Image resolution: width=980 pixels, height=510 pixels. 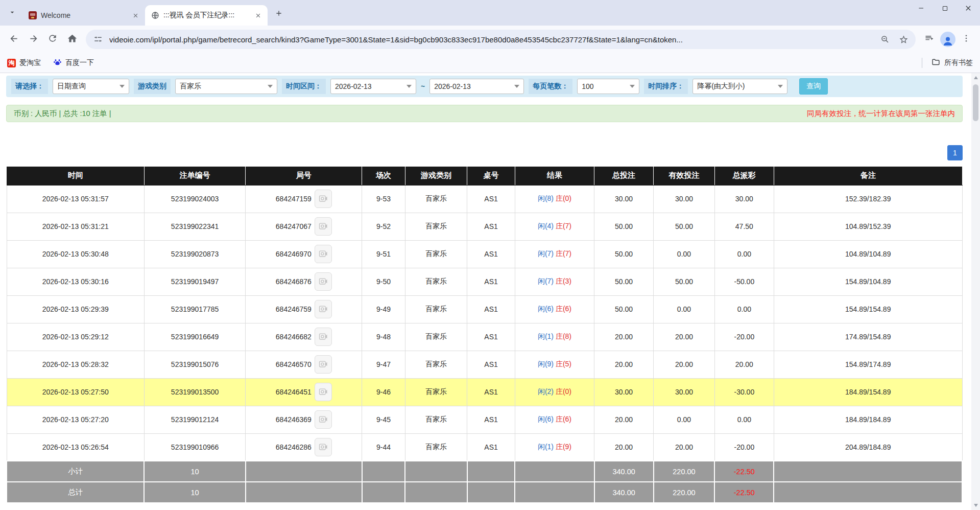 What do you see at coordinates (744, 493) in the screenshot?
I see `total-payout: -22.50` at bounding box center [744, 493].